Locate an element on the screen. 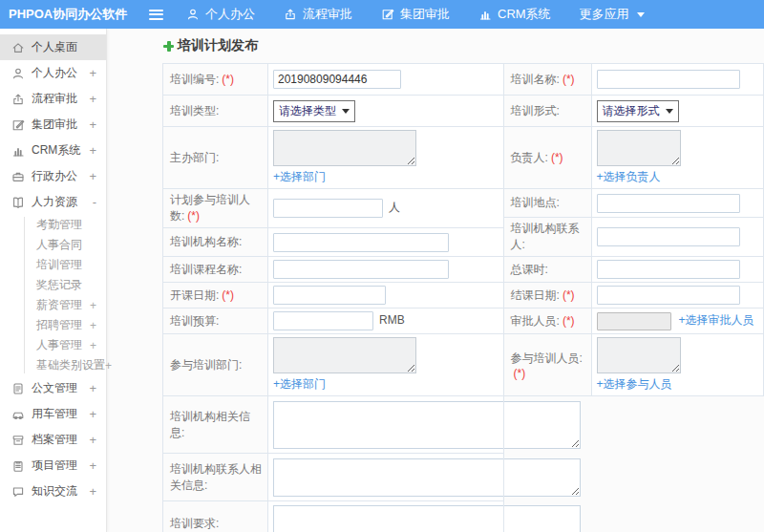 Image resolution: width=764 pixels, height=532 pixels. field-label-text: 培训地点: is located at coordinates (535, 202).